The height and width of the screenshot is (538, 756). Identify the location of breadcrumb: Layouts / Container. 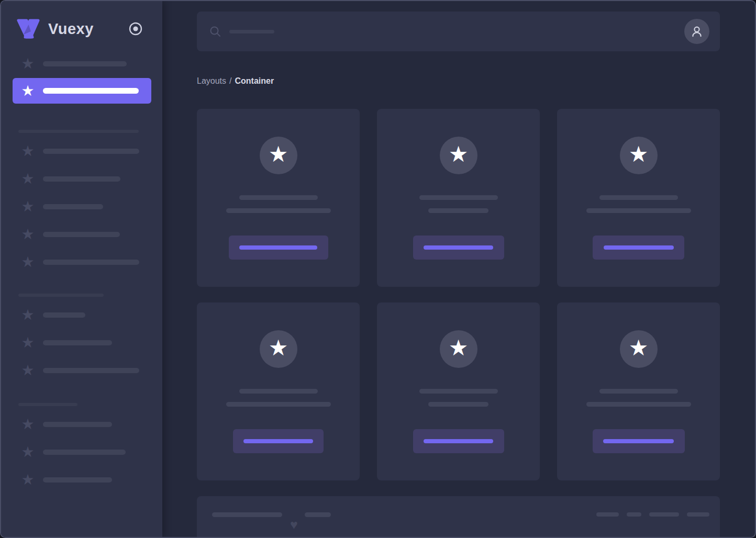
(459, 81).